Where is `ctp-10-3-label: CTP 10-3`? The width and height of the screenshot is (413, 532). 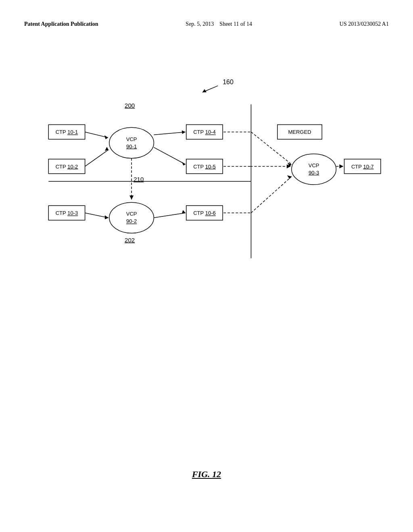 ctp-10-3-label: CTP 10-3 is located at coordinates (67, 213).